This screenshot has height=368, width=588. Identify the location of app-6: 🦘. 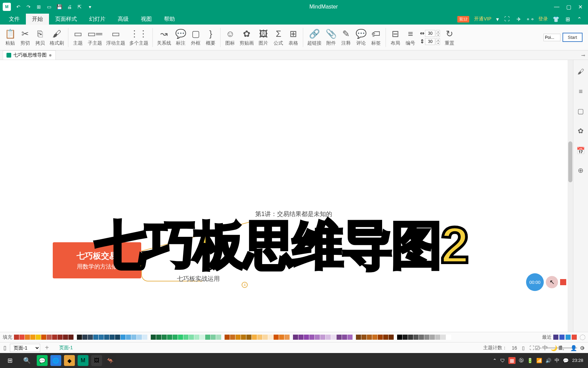
(110, 361).